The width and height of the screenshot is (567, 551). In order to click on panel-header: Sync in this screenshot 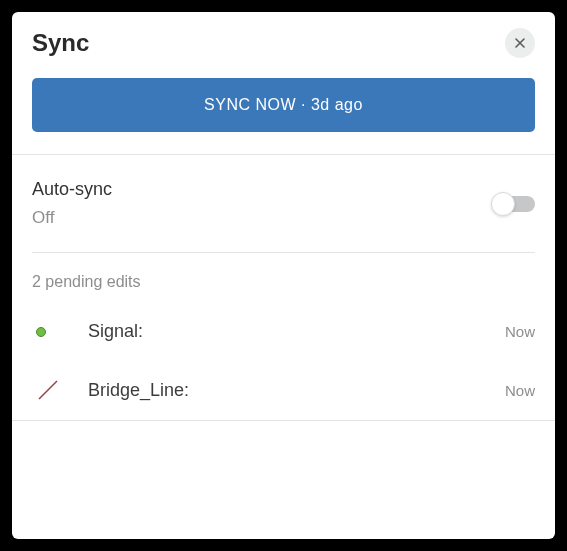, I will do `click(284, 39)`.